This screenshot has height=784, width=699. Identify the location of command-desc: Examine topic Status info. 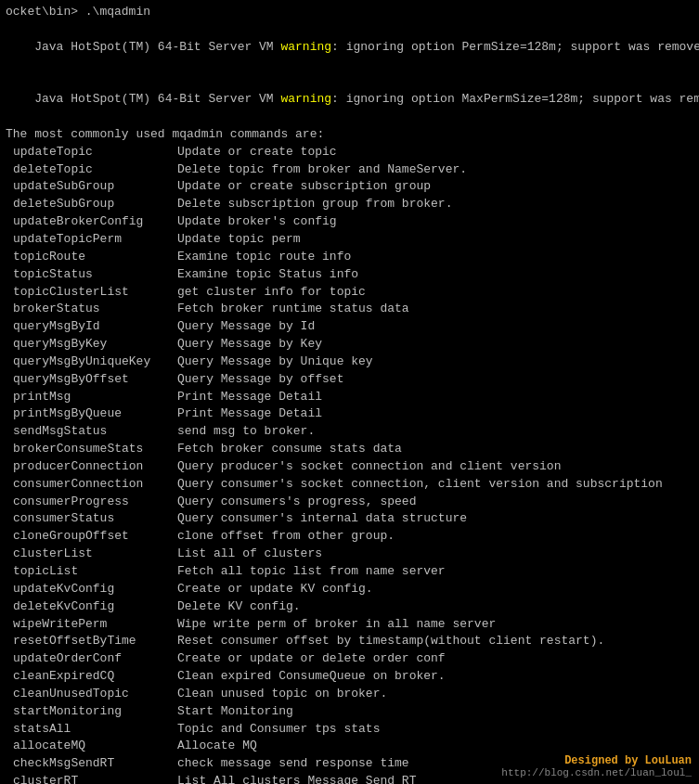
(435, 275).